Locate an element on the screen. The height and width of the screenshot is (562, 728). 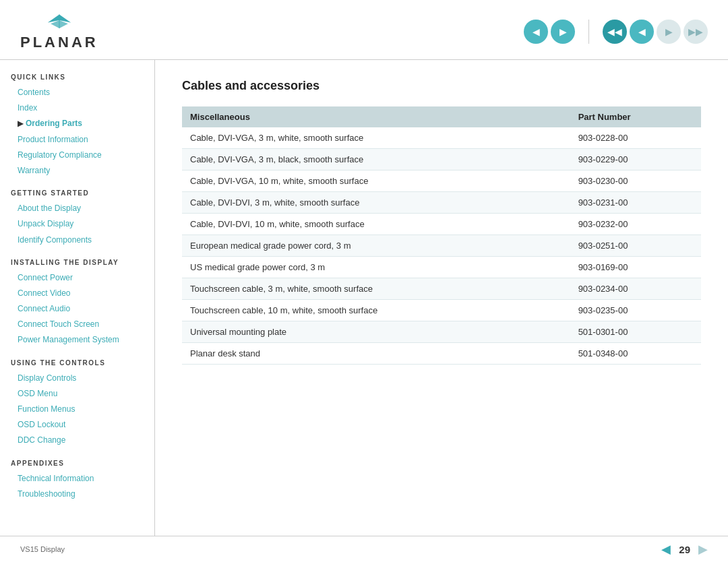
sidebar-section-title: Installing the Display is located at coordinates (77, 263).